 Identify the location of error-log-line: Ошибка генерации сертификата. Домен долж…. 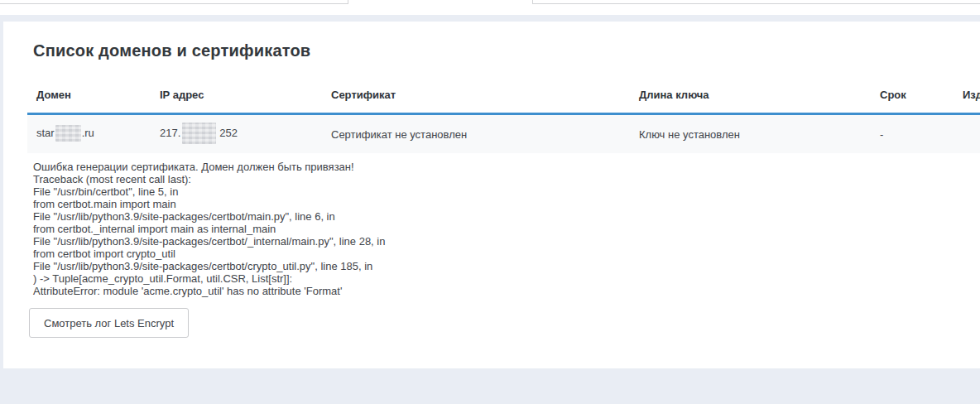
(502, 167).